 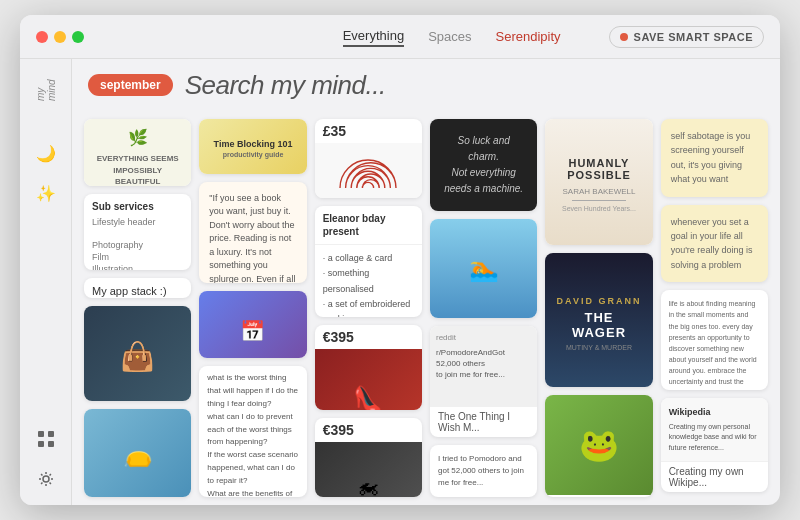 What do you see at coordinates (714, 244) in the screenshot?
I see `goal-setting-text: whenever you set a goal in your life all…` at bounding box center [714, 244].